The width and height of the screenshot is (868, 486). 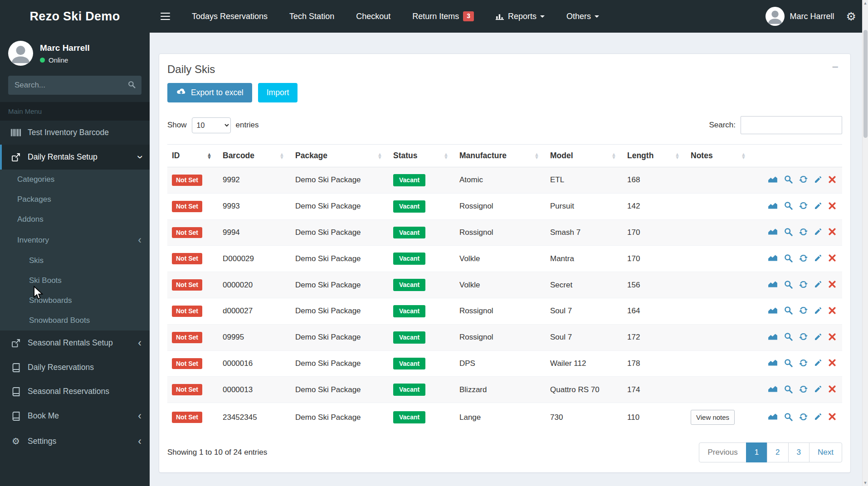 I want to click on pagination-page-3: 3, so click(x=799, y=452).